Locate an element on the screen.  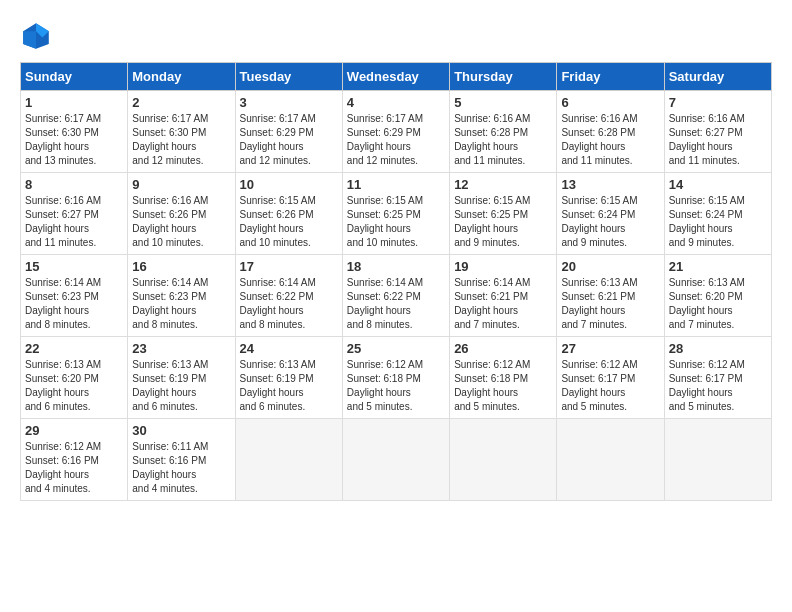
calendar-day-cell: 24 Sunrise: 6:13 AM Sunset: 6:19 PM Dayl… is located at coordinates (288, 378).